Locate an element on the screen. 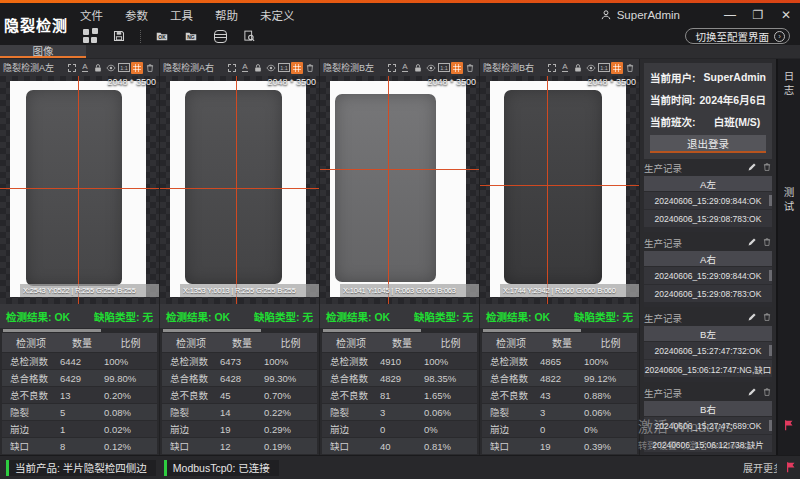 This screenshot has height=479, width=800. image-viewport: 2048 * 3500 X:1041 Y:1045 | R:063 G:063 … is located at coordinates (400, 190).